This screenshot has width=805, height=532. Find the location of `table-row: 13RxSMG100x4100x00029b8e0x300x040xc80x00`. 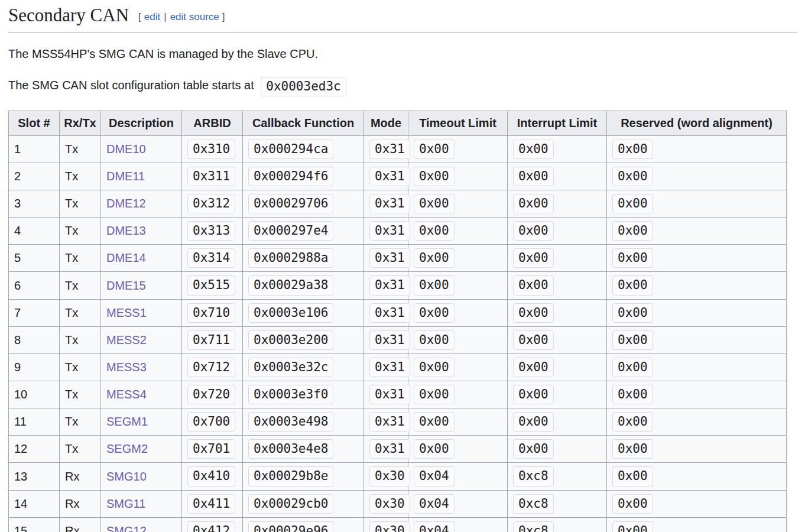

table-row: 13RxSMG100x4100x00029b8e0x300x040xc80x00 is located at coordinates (398, 476).